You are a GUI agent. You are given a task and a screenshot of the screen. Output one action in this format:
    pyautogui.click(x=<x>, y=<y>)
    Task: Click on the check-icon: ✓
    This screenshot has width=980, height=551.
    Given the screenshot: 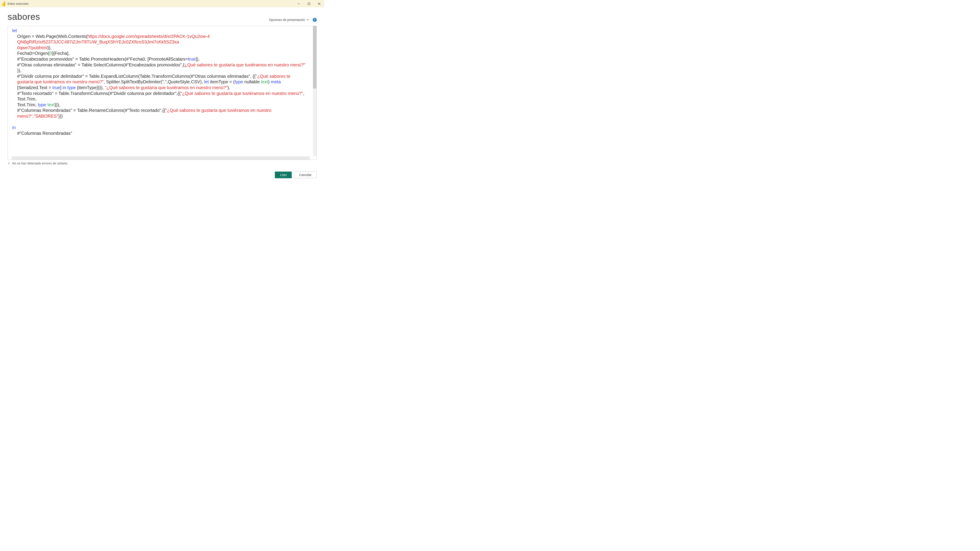 What is the action you would take?
    pyautogui.click(x=9, y=163)
    